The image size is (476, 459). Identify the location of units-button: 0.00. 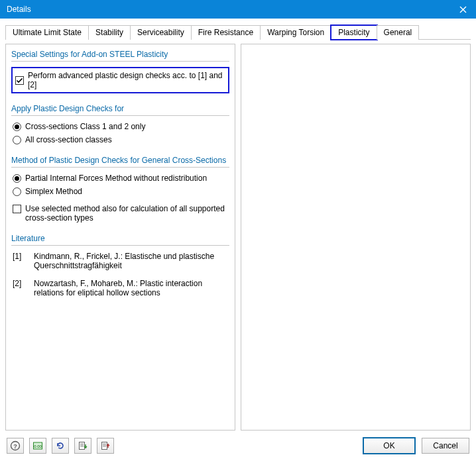
(38, 446).